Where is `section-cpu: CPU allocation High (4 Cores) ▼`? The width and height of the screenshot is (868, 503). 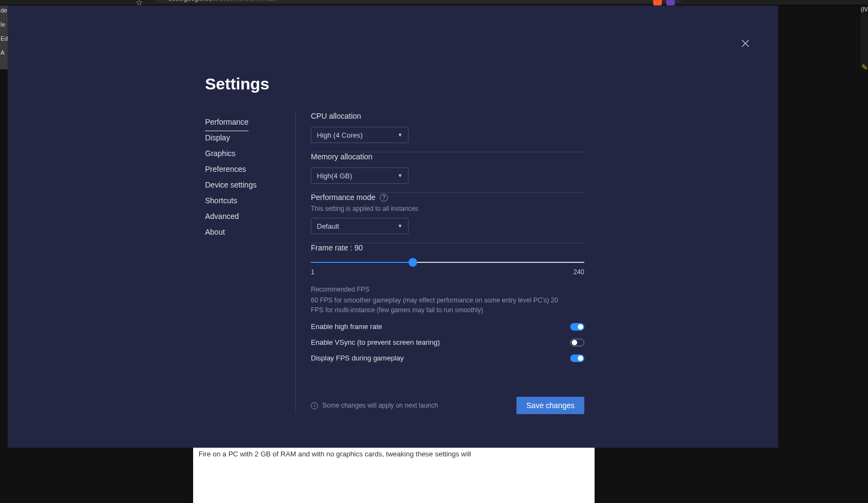
section-cpu: CPU allocation High (4 Cores) ▼ is located at coordinates (448, 132).